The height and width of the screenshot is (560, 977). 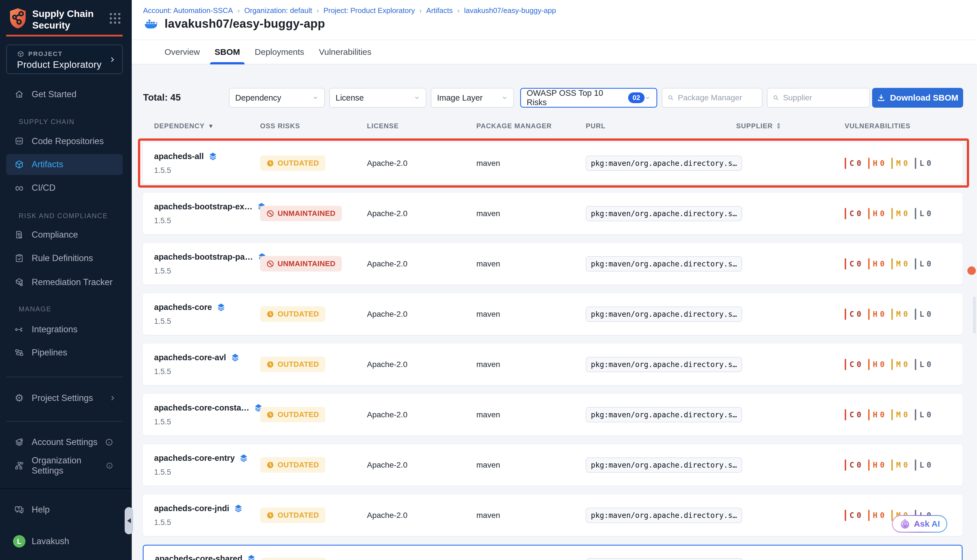 I want to click on table-row: apacheds-core-shared 1.5.5 OUTDATED A, so click(x=553, y=552).